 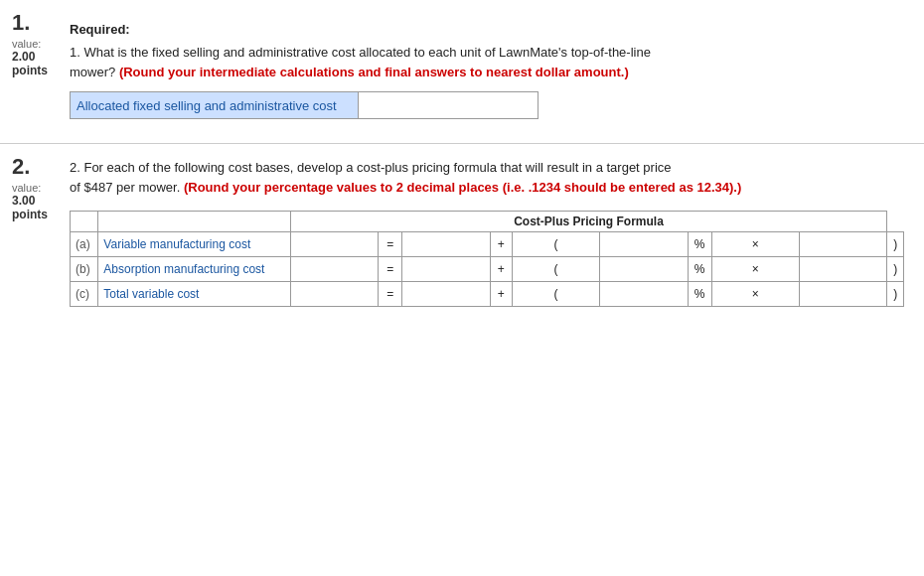 I want to click on question-1-input-cell, so click(x=449, y=105).